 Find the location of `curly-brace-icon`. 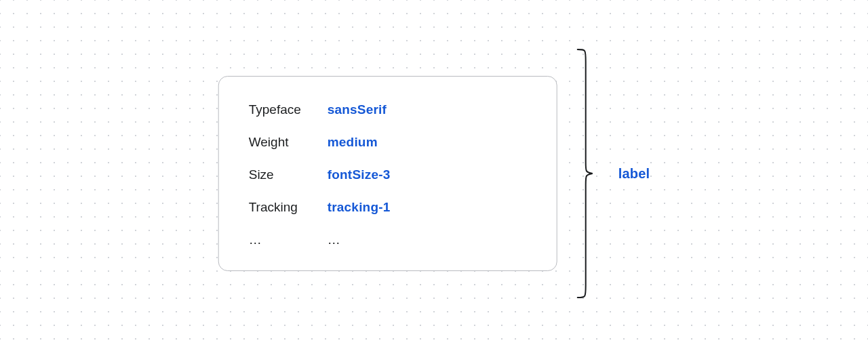

curly-brace-icon is located at coordinates (585, 174).